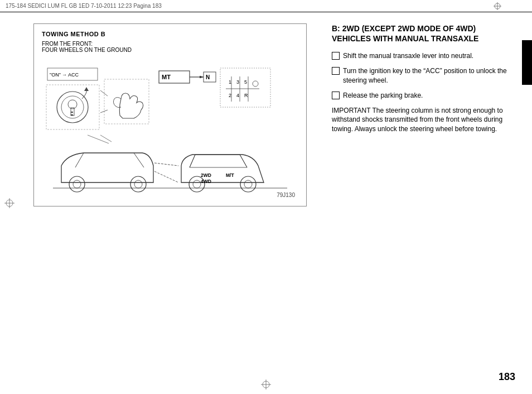  Describe the element at coordinates (170, 34) in the screenshot. I see `diagram-title: TOWING METHOD B` at that location.